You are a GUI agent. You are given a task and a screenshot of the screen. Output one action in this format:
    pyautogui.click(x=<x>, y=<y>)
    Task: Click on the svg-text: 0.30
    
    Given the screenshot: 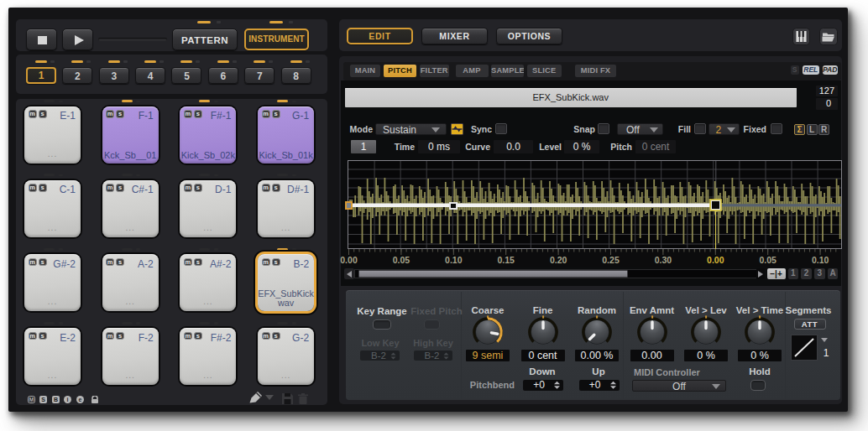 What is the action you would take?
    pyautogui.click(x=663, y=260)
    